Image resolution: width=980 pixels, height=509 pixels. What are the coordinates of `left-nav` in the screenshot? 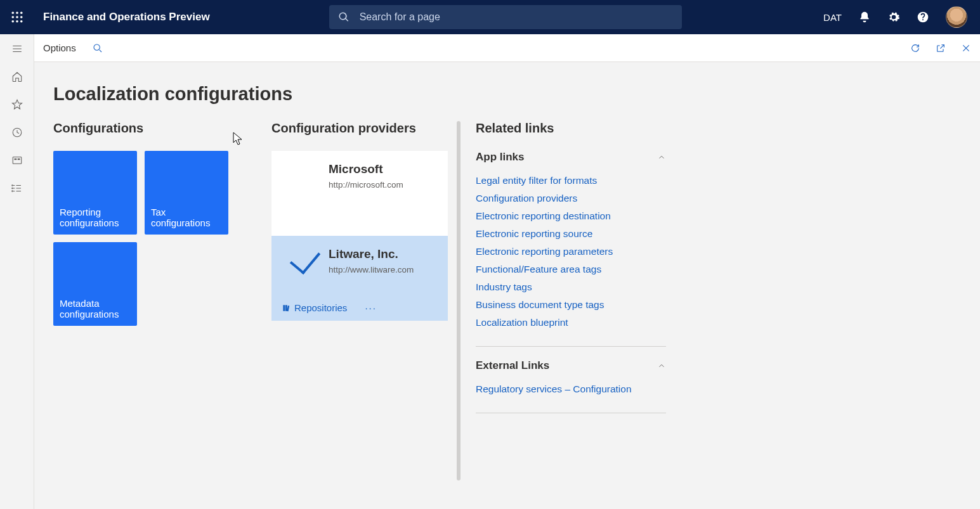 It's located at (17, 271).